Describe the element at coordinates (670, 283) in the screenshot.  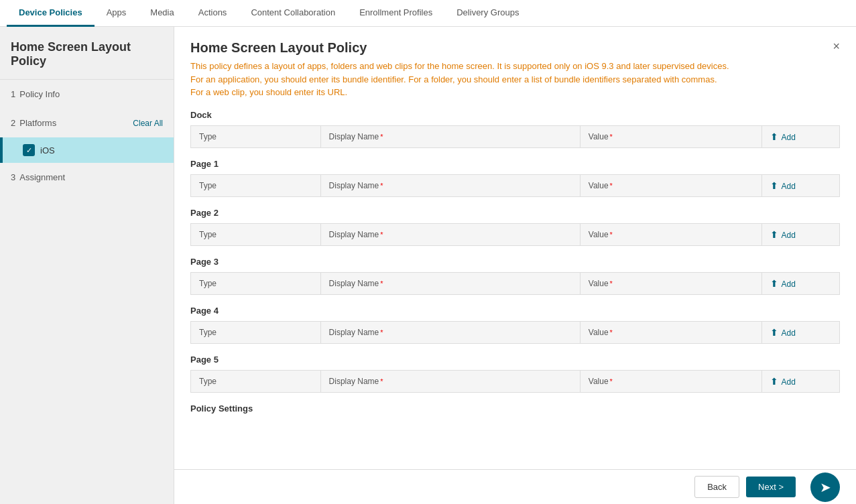
I see `p3-value-header: Value*` at that location.